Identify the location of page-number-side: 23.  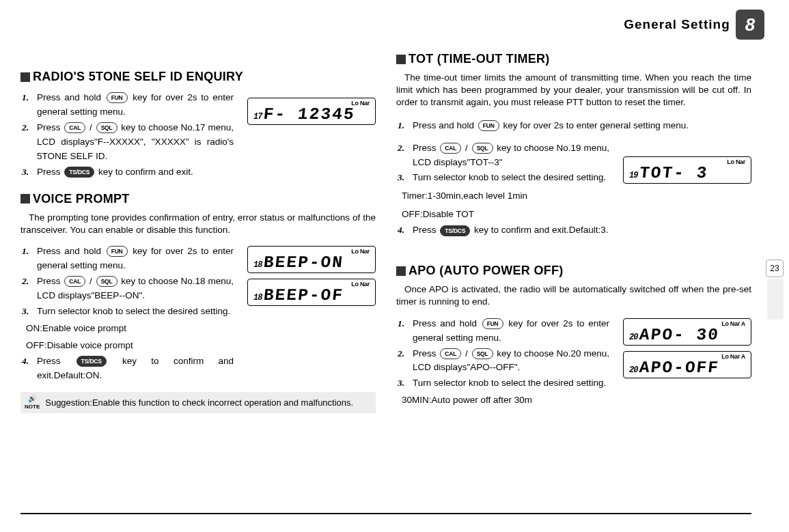
(775, 268).